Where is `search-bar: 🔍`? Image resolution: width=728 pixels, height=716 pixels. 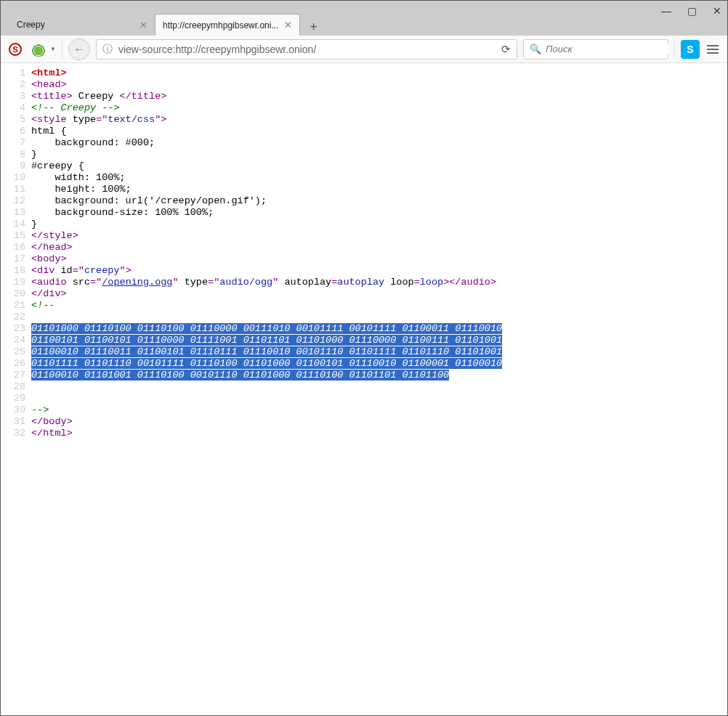
search-bar: 🔍 is located at coordinates (596, 49).